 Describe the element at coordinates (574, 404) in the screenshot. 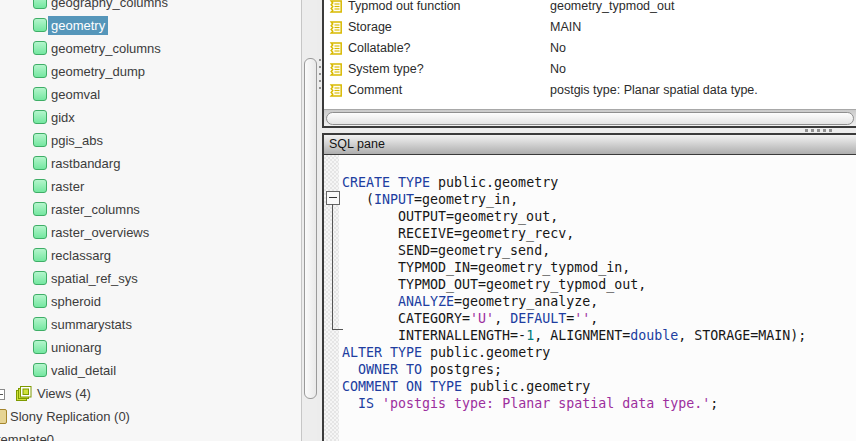

I see `sql-code-line: IS 'postgis type: Planar spatial data ty…` at that location.